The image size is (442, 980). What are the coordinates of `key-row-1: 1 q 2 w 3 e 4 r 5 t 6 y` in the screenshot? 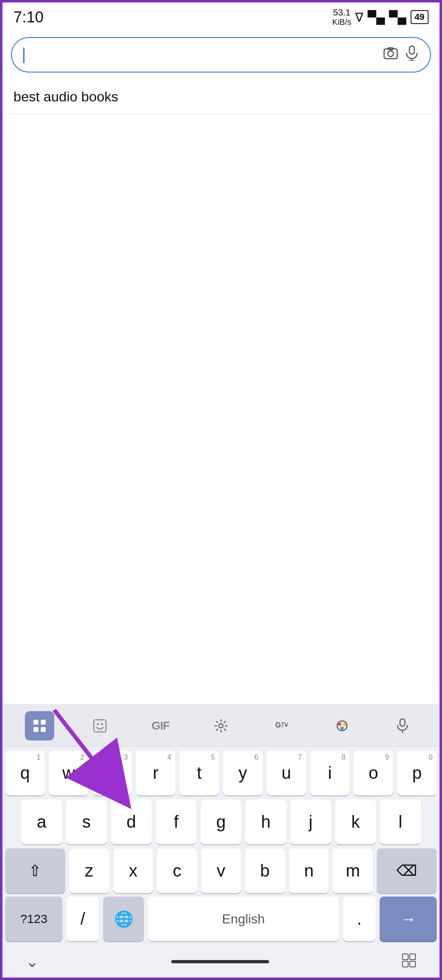 It's located at (221, 773).